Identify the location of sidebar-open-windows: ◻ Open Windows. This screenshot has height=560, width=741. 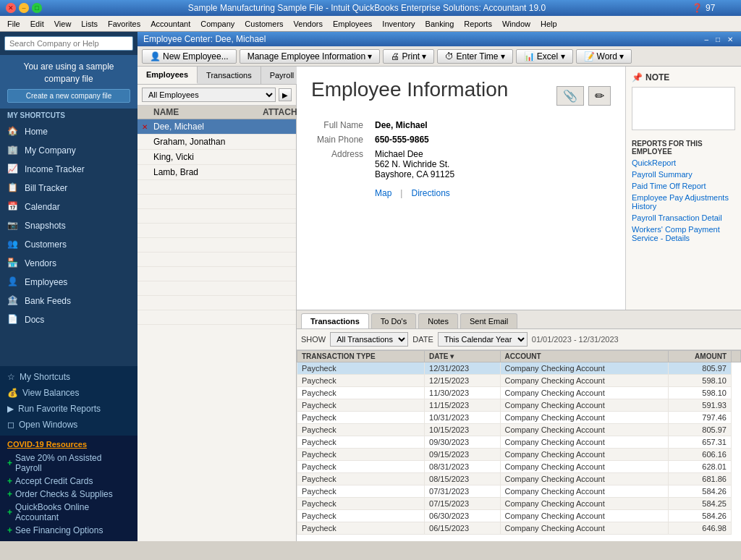
(69, 425).